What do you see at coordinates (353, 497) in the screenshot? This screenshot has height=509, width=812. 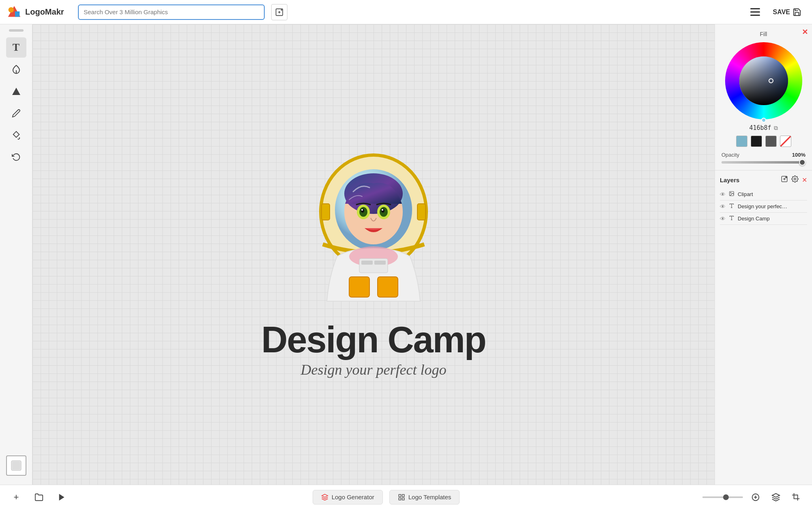 I see `logo-generator-label: Logo Generator` at bounding box center [353, 497].